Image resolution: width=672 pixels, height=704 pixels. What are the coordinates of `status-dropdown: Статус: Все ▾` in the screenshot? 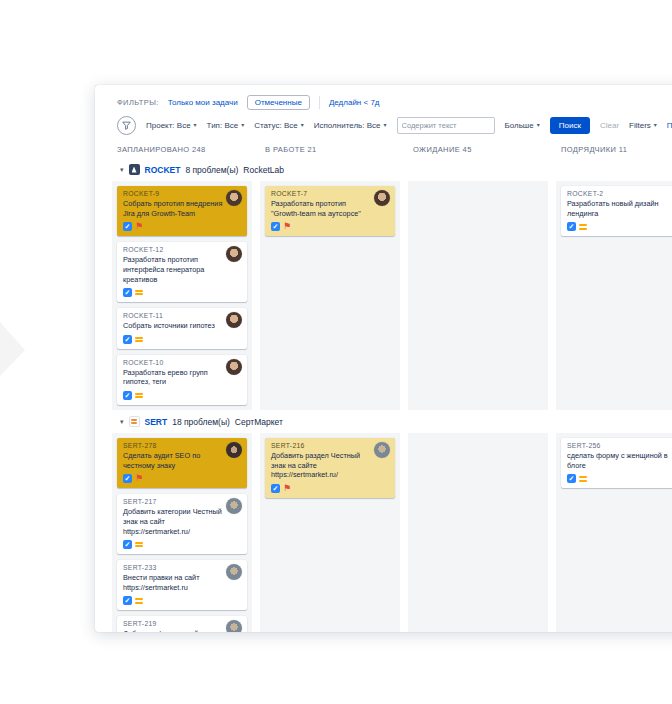 It's located at (279, 126).